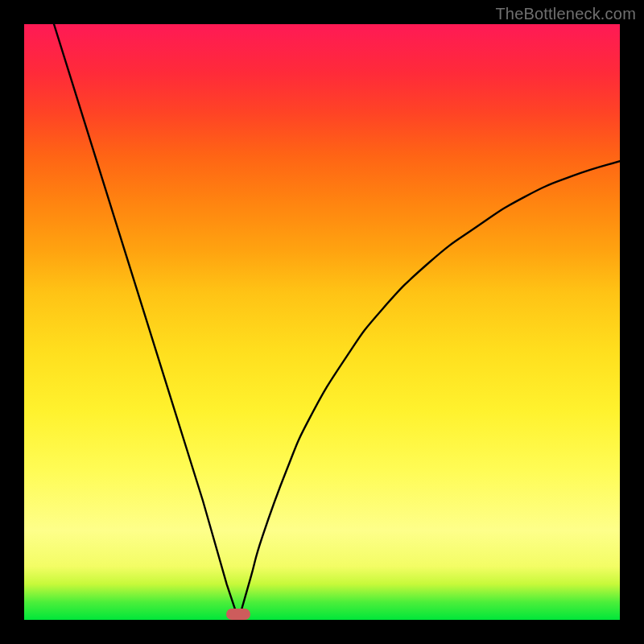 The height and width of the screenshot is (644, 644). What do you see at coordinates (238, 614) in the screenshot?
I see `optimum-marker` at bounding box center [238, 614].